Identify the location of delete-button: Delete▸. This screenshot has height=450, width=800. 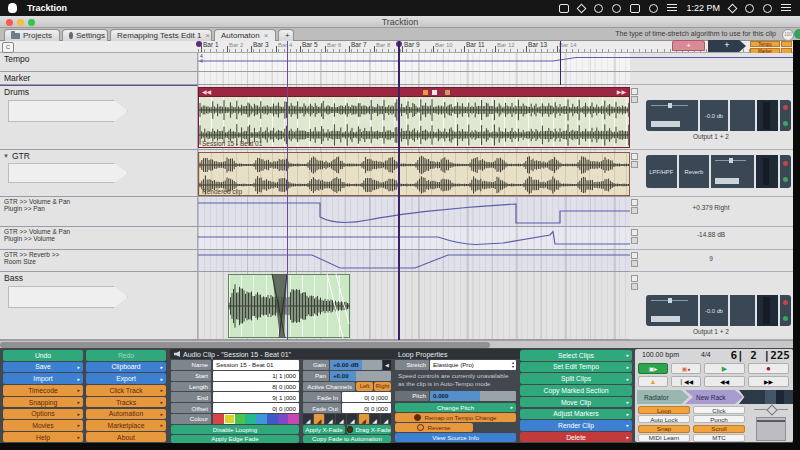
(576, 438).